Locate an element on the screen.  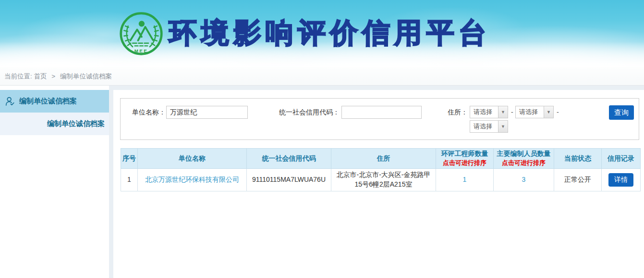
sidebar: 编制单位诚信档案 编制单位诚信档案 is located at coordinates (55, 182).